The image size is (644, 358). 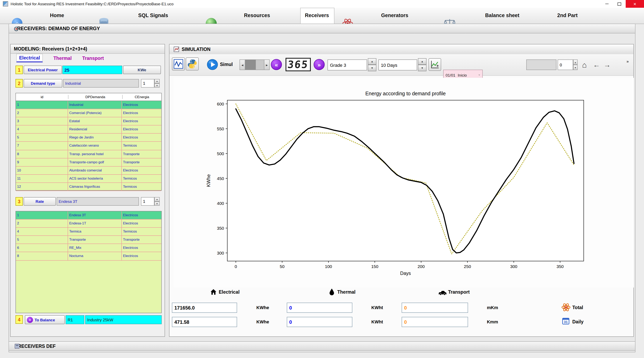 What do you see at coordinates (250, 65) in the screenshot?
I see `scroll-thumb` at bounding box center [250, 65].